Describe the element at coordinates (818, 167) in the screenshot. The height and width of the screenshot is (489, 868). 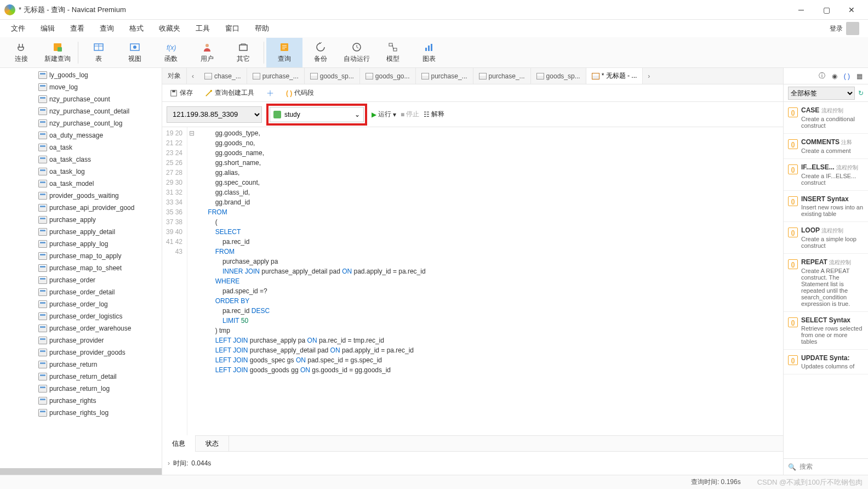
I see `snippet-title: IF...ELSE...` at that location.